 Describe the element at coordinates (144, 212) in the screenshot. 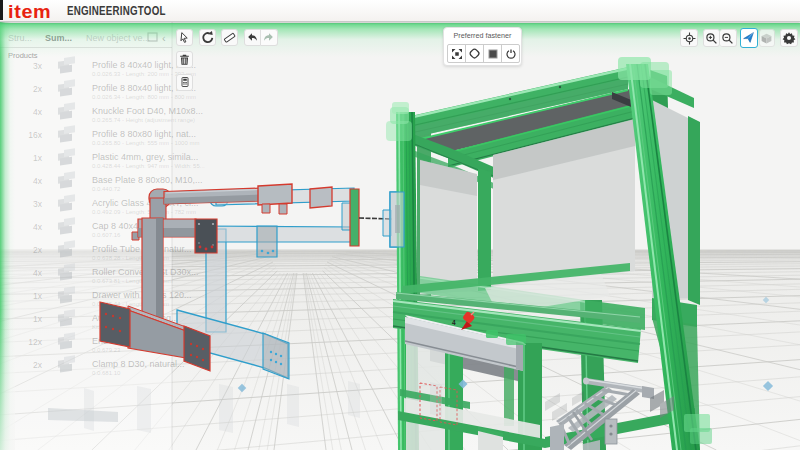

I see `svg-text:0.0.492.09 - Length: 549 mm -: 0.0.492.09 - Length: 549 mm - 782 mm` at that location.